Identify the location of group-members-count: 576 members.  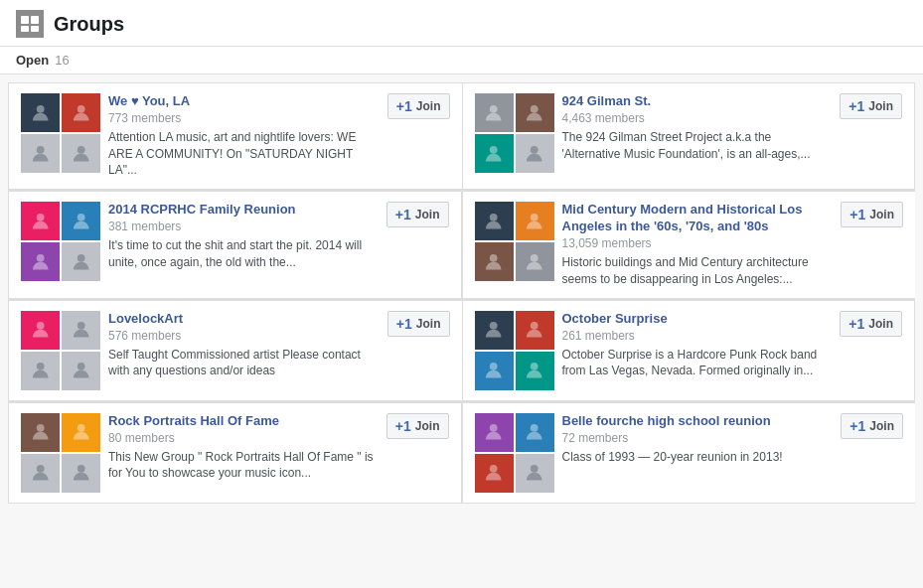
(244, 336).